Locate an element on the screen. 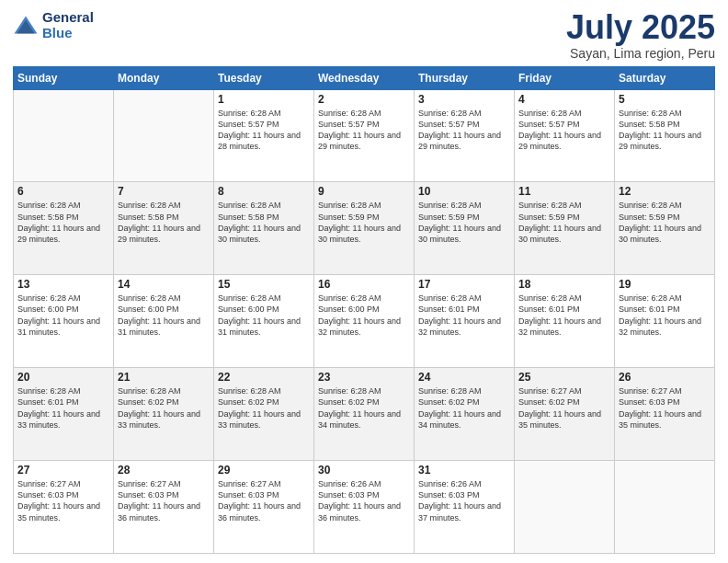  table-row: 22Sunrise: 6:28 AMSunset: 6:02 PMDayligh… is located at coordinates (265, 414).